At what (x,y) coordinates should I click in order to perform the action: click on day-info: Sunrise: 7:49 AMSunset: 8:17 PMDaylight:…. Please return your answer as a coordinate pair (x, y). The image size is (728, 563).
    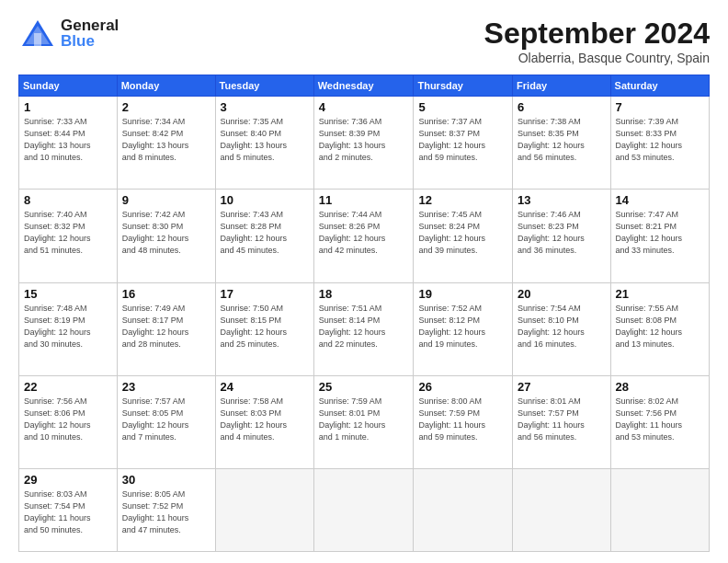
    Looking at the image, I should click on (166, 327).